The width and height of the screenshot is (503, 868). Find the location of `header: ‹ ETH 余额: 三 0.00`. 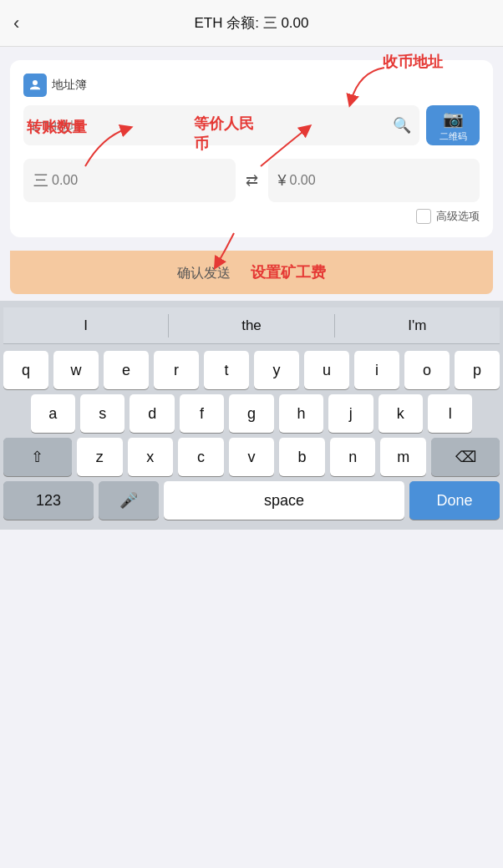

header: ‹ ETH 余额: 三 0.00 is located at coordinates (252, 23).